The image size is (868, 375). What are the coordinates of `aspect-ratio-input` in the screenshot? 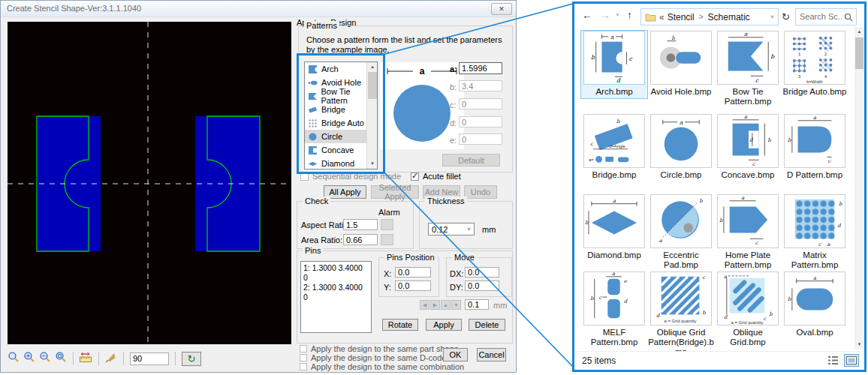 It's located at (360, 225).